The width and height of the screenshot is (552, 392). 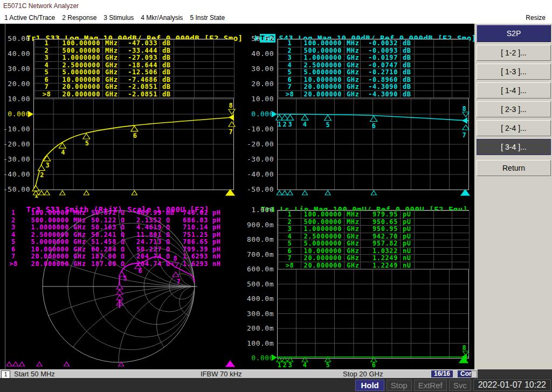 I want to click on trace4-title: Tr4 Ls Lin Mag 100.0mU/ Ref 0.000U [F2 E…, so click(x=355, y=201).